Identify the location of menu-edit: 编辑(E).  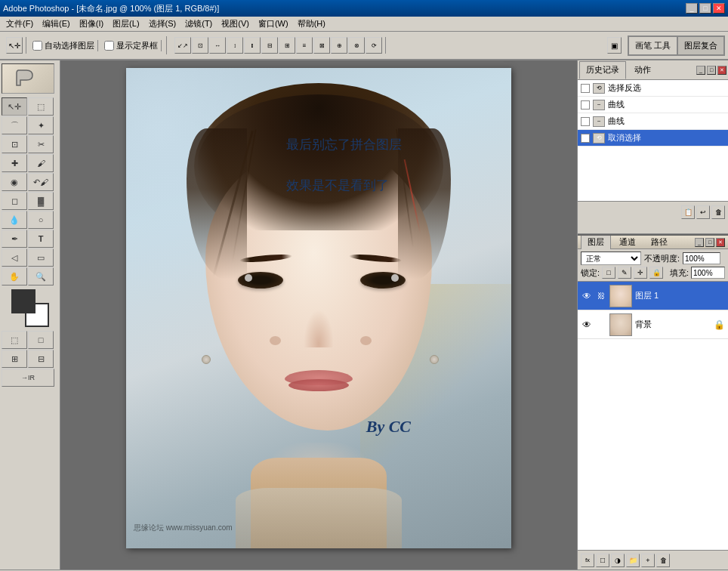
(56, 24).